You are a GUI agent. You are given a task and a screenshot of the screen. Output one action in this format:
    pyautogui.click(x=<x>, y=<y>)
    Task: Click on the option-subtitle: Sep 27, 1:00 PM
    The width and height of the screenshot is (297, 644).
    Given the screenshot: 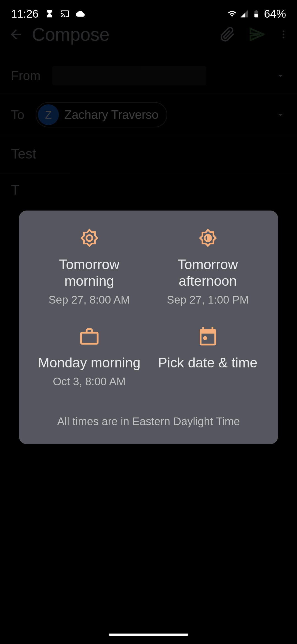 What is the action you would take?
    pyautogui.click(x=208, y=300)
    